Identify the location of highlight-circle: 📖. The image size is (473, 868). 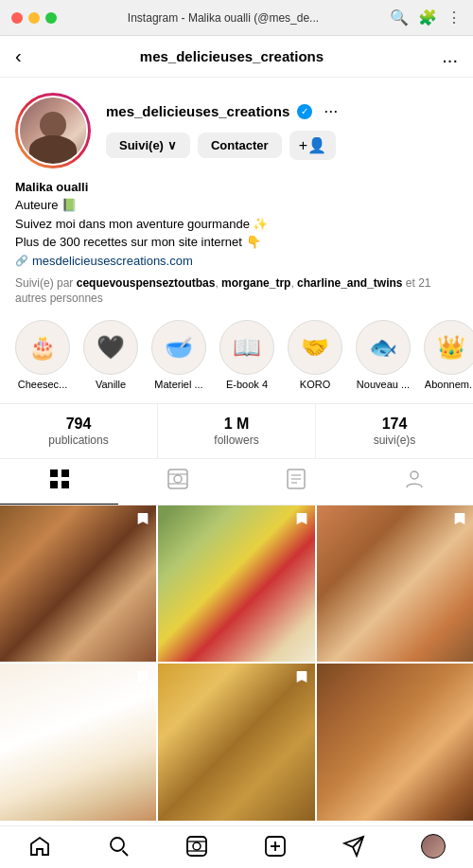
(247, 347).